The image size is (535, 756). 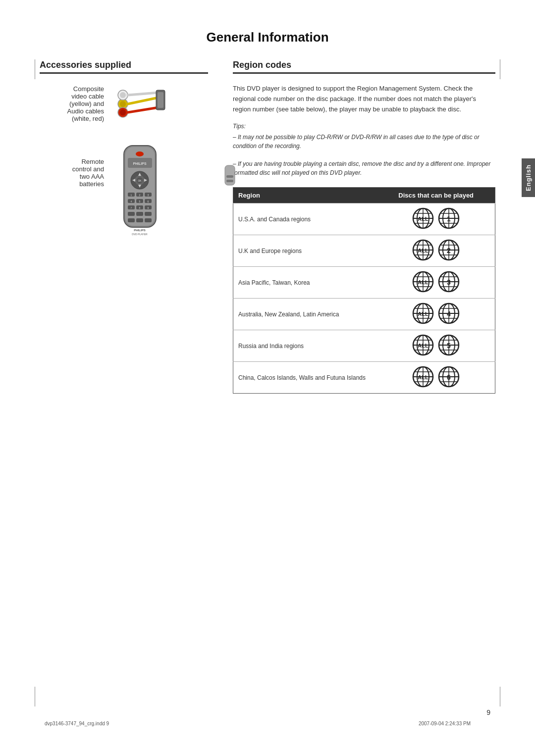 What do you see at coordinates (365, 283) in the screenshot?
I see `table-row: Asia Pacific, Taiwan, Korea ALL 3` at bounding box center [365, 283].